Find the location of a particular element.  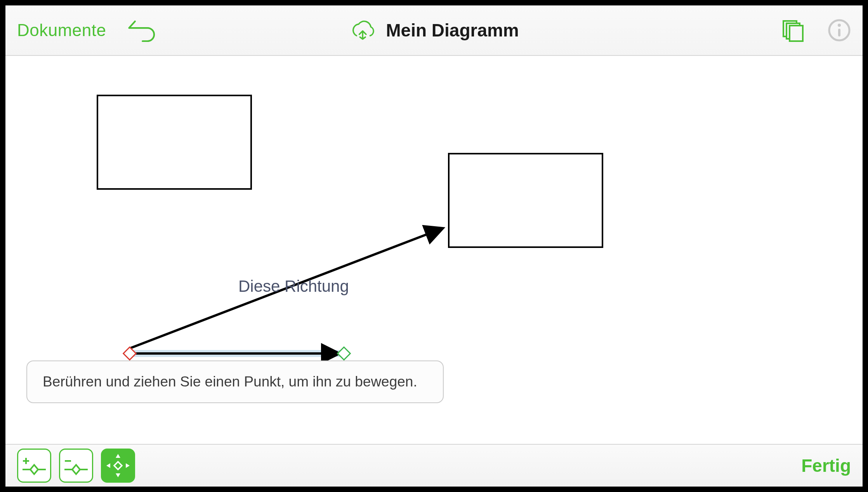

layers-icon is located at coordinates (793, 30).